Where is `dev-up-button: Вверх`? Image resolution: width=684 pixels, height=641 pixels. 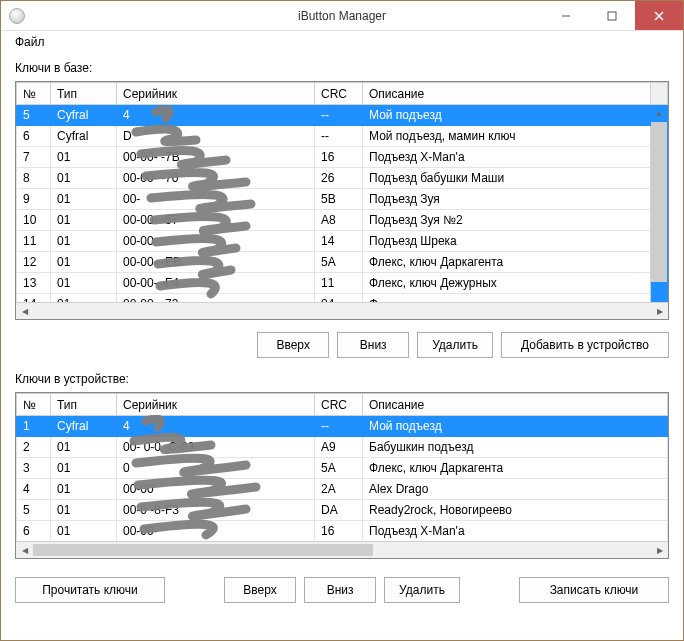
dev-up-button: Вверх is located at coordinates (260, 590).